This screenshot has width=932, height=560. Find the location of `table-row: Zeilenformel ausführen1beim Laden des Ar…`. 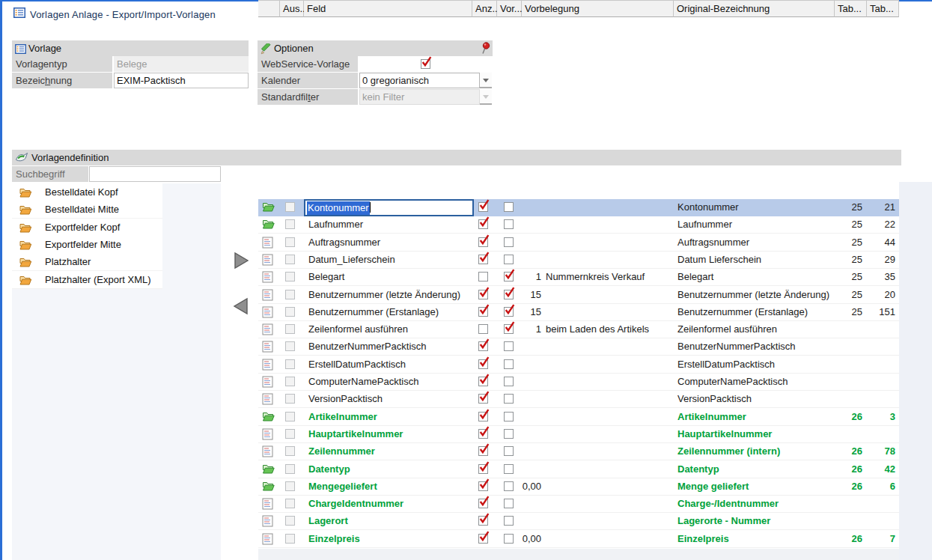

table-row: Zeilenformel ausführen1beim Laden des Ar… is located at coordinates (579, 329).